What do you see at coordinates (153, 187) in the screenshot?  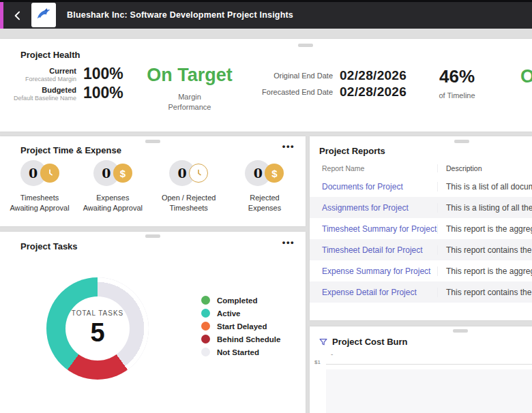 I see `kpi-stats-row: 0 TimesheetsAwaiting Approval 0 $ Expens…` at bounding box center [153, 187].